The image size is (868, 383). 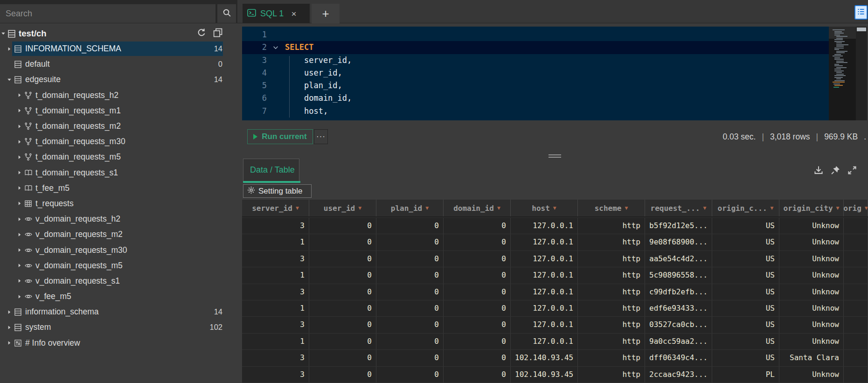 What do you see at coordinates (118, 327) in the screenshot?
I see `tree-item-system: system102` at bounding box center [118, 327].